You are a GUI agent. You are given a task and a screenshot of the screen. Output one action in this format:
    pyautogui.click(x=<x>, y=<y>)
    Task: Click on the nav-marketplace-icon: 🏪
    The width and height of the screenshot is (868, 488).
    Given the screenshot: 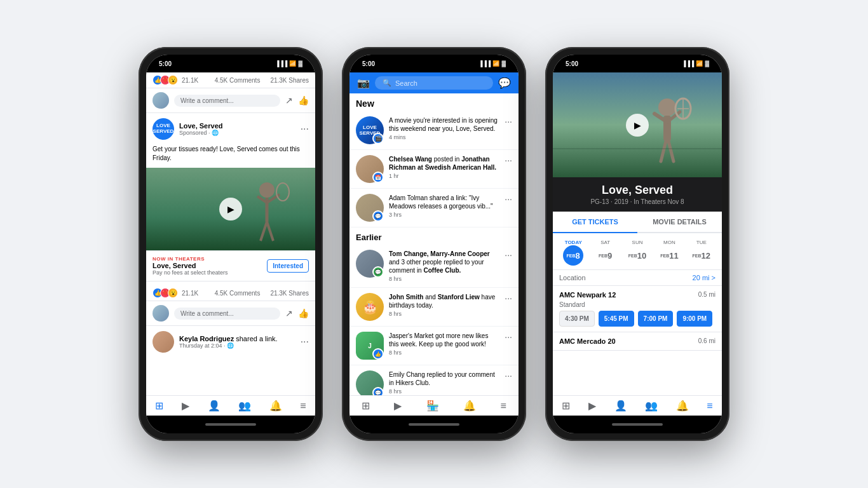 What is the action you would take?
    pyautogui.click(x=433, y=405)
    